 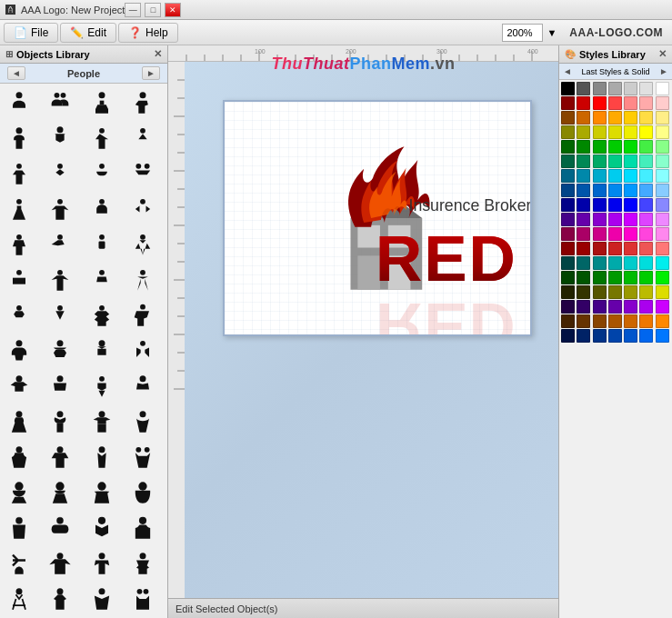 What do you see at coordinates (551, 33) in the screenshot?
I see `zoom-dropdown-icon: ▼` at bounding box center [551, 33].